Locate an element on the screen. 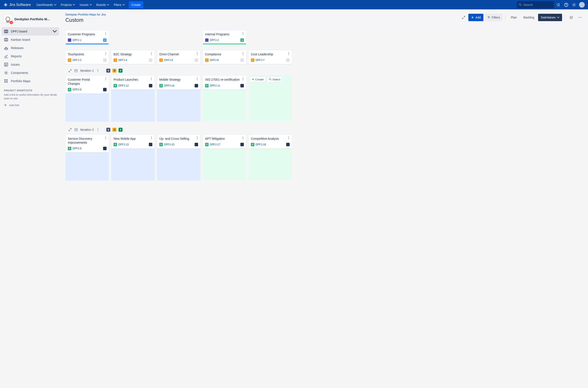  issue-key: DPFJ-2 is located at coordinates (214, 40).